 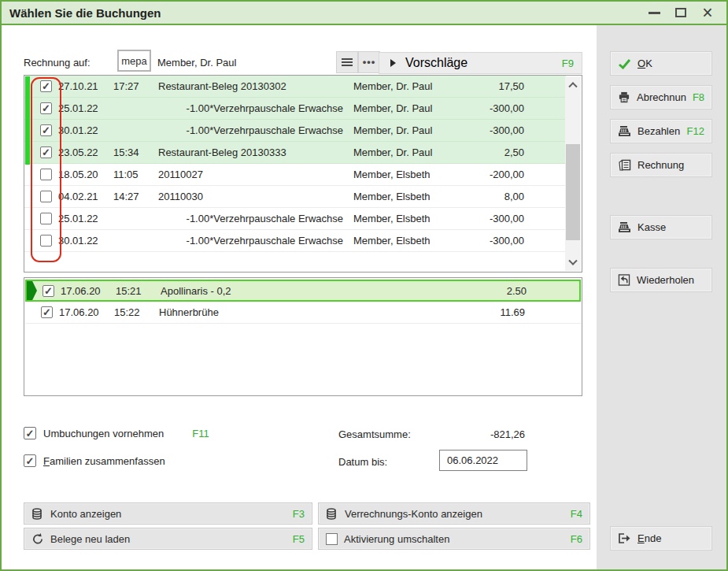 What do you see at coordinates (295, 241) in the screenshot?
I see `table-row: 30.01.22 -1.00*Verzehrpauschale Erwachse…` at bounding box center [295, 241].